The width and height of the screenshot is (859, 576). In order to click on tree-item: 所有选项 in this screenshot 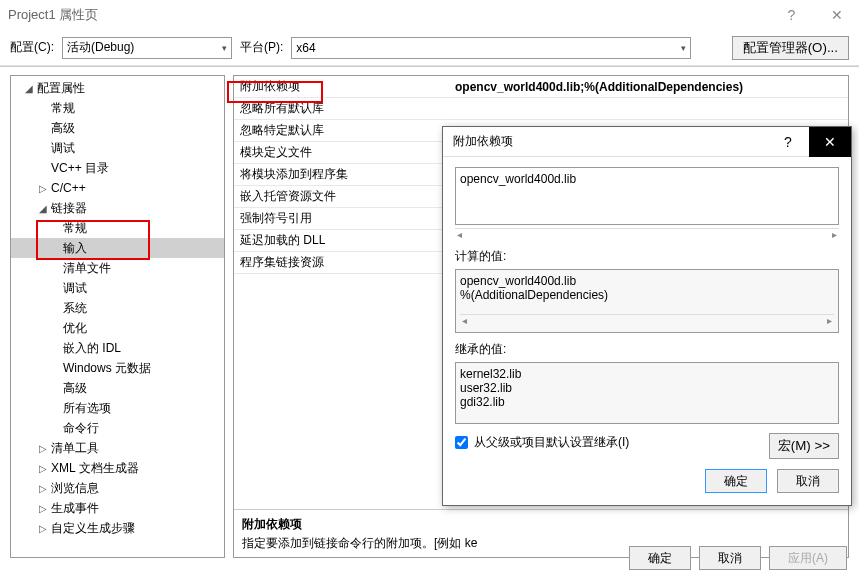, I will do `click(118, 408)`.